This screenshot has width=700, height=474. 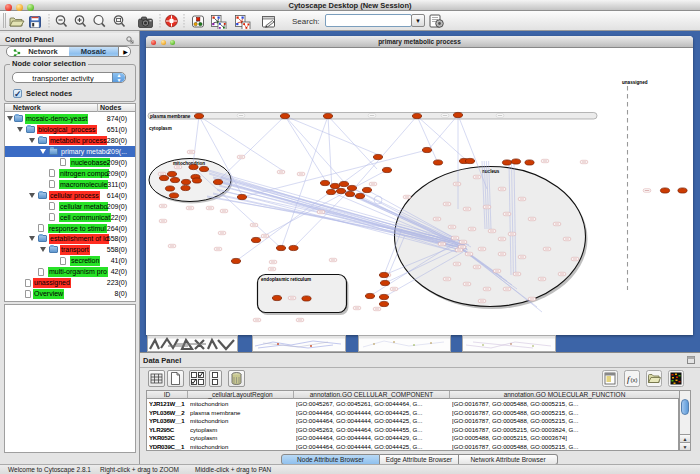 What do you see at coordinates (635, 82) in the screenshot?
I see `svg-text: unassigned` at bounding box center [635, 82].